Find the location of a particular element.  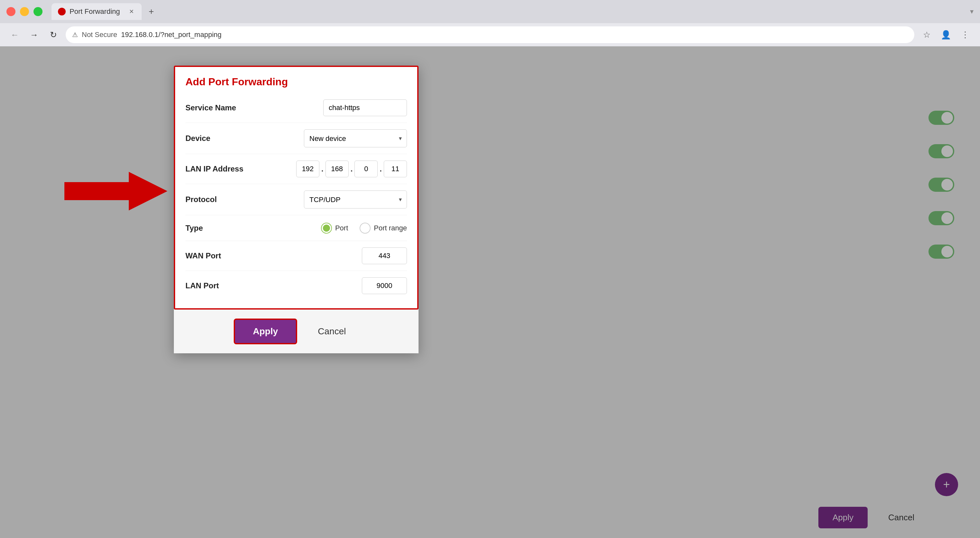

port-radio-option: Port is located at coordinates (335, 228).